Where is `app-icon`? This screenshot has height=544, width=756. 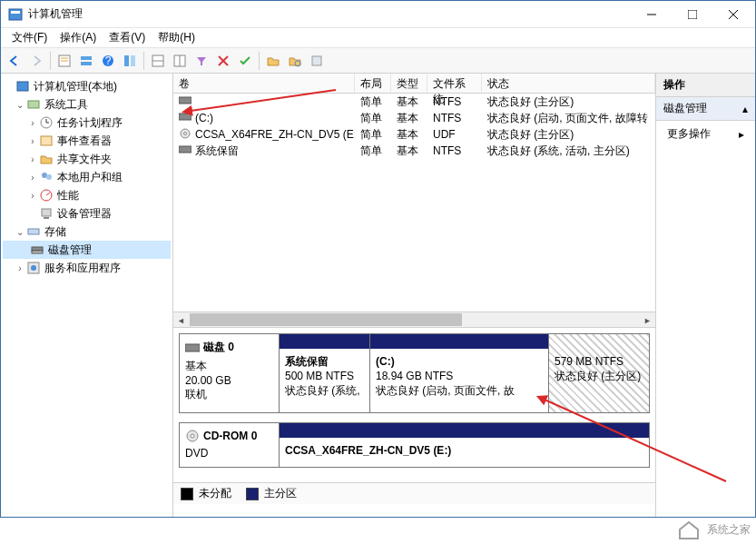 app-icon is located at coordinates (15, 15).